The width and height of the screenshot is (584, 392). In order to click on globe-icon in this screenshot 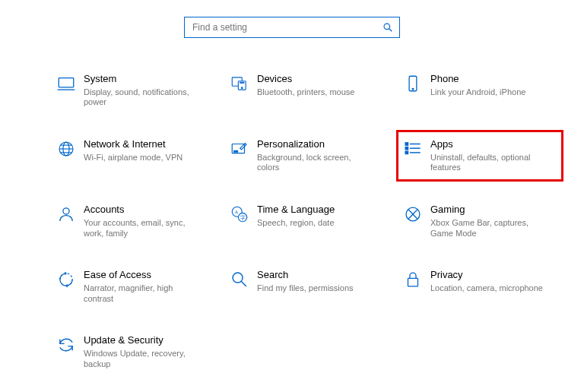, I will do `click(66, 149)`.